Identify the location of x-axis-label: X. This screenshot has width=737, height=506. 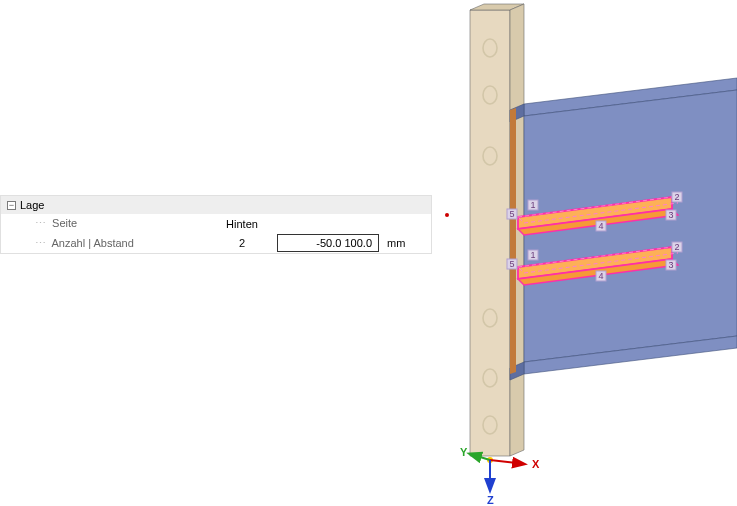
(536, 464).